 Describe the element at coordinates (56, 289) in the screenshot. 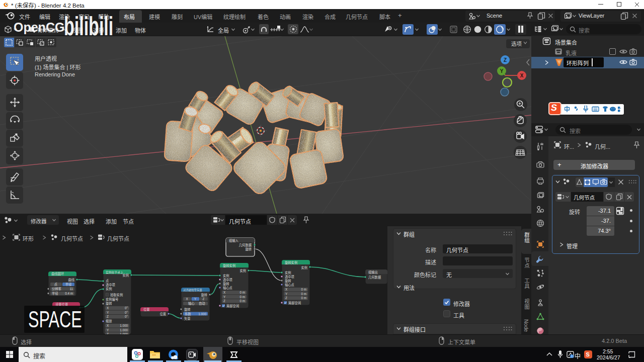

I see `svg-text: 分辨率` at that location.